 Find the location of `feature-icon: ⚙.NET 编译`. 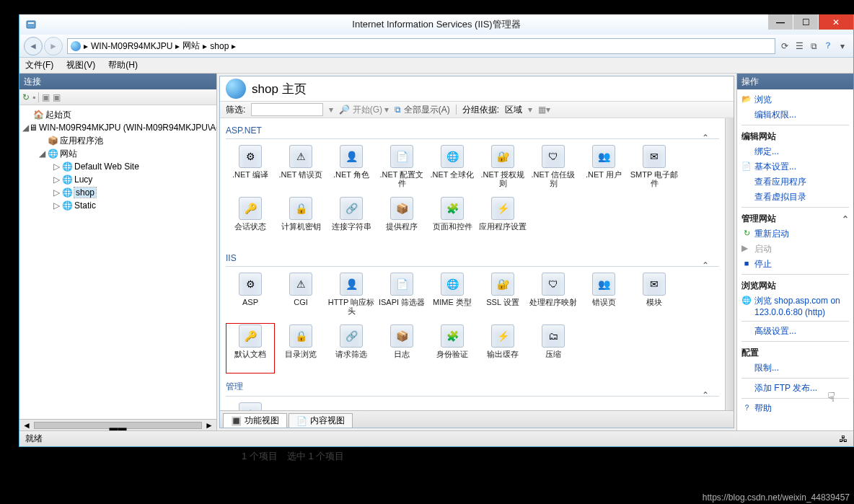

feature-icon: ⚙.NET 编译 is located at coordinates (250, 169).